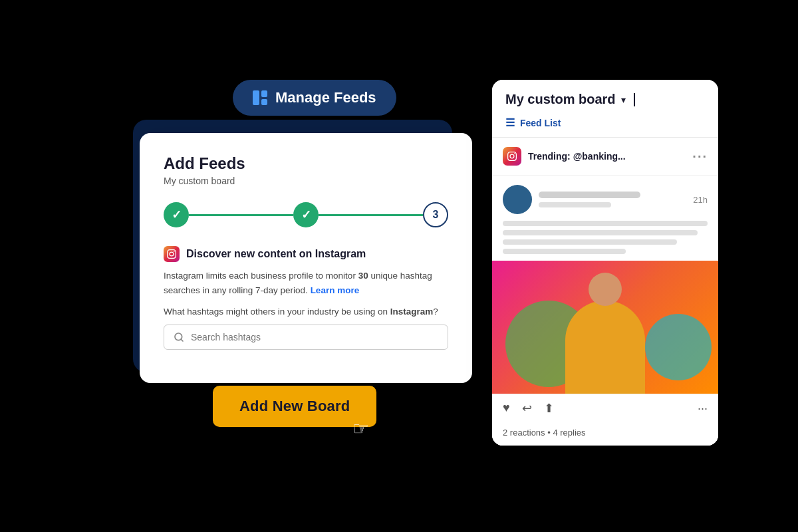 The image size is (798, 532). What do you see at coordinates (605, 157) in the screenshot?
I see `feed-post-header: Trending: @banking... ···` at bounding box center [605, 157].